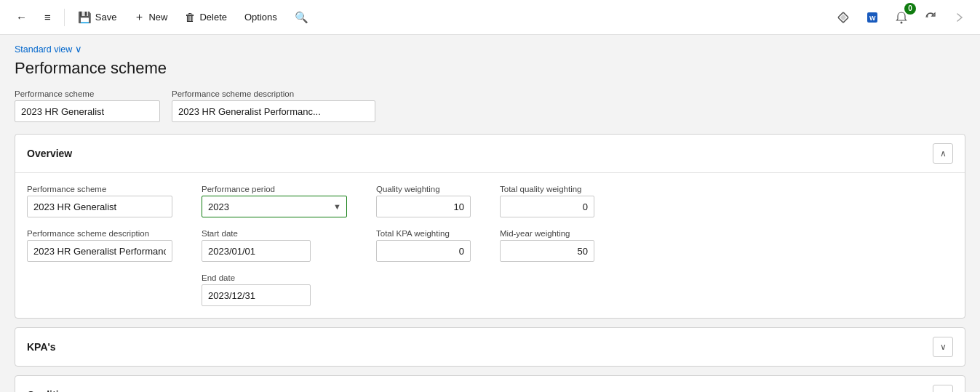 This screenshot has width=980, height=392. Describe the element at coordinates (158, 17) in the screenshot. I see `new-label: New` at that location.